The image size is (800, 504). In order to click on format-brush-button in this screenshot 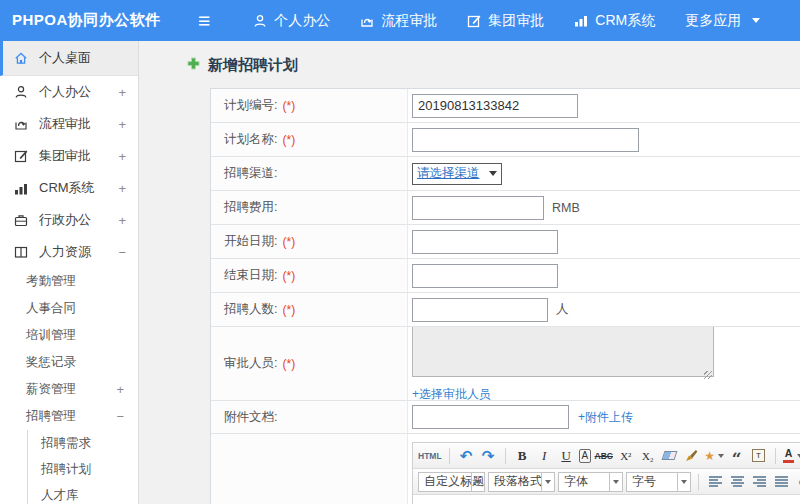, I will do `click(692, 456)`.